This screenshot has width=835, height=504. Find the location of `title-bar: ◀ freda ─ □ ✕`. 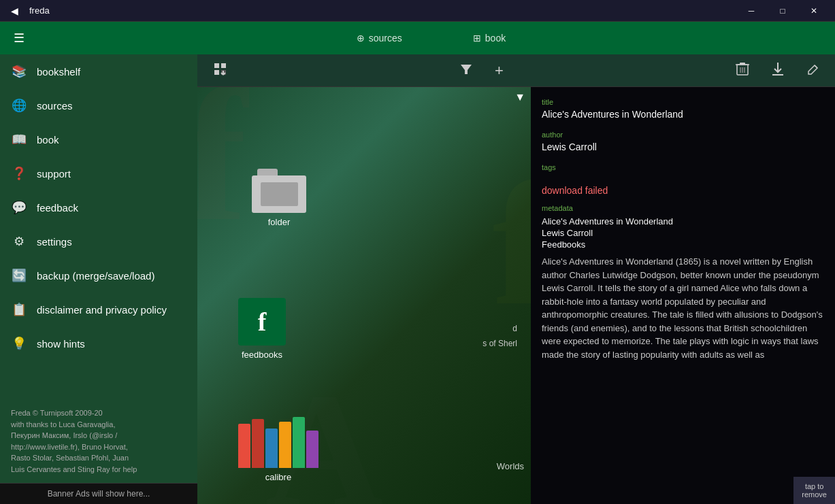

title-bar: ◀ freda ─ □ ✕ is located at coordinates (418, 11).